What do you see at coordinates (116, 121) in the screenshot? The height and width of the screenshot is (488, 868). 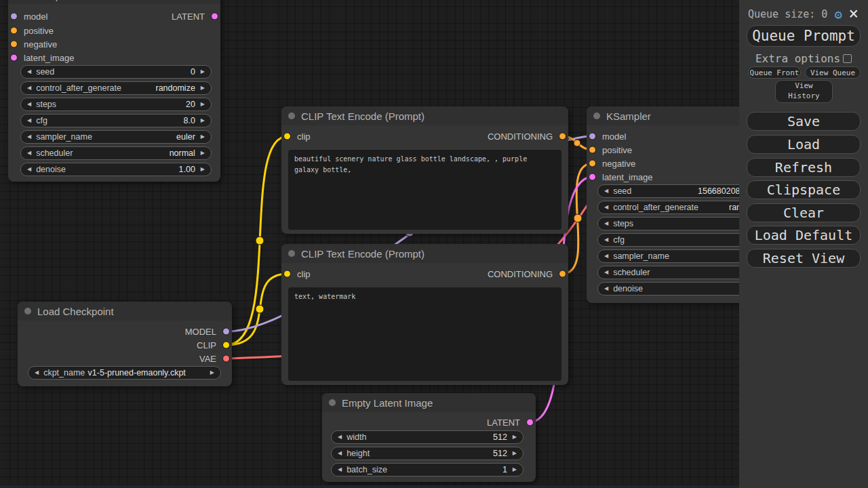 I see `widget-cfg: ◀ cfg 8.0 ▶` at bounding box center [116, 121].